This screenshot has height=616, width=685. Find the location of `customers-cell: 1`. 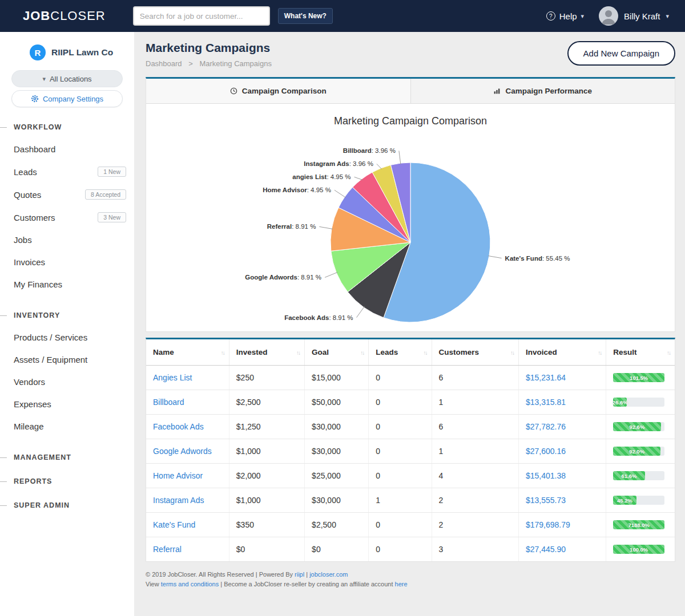

customers-cell: 1 is located at coordinates (475, 452).